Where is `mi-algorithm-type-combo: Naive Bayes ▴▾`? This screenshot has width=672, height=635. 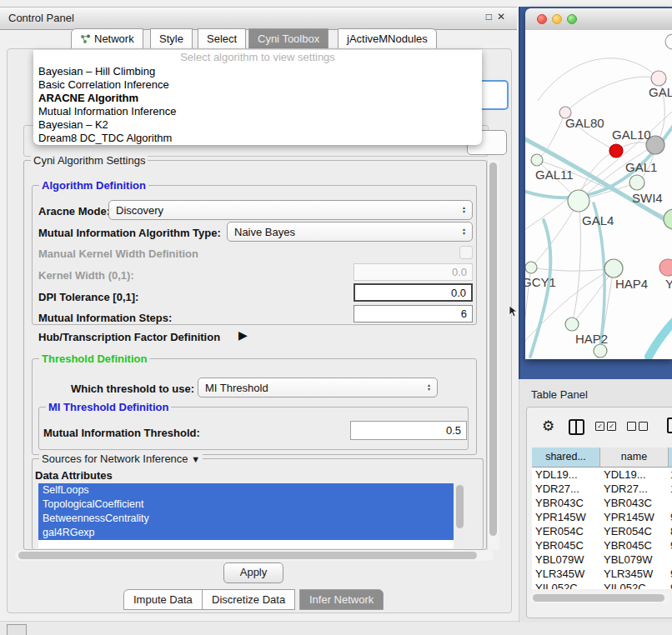
mi-algorithm-type-combo: Naive Bayes ▴▾ is located at coordinates (350, 232).